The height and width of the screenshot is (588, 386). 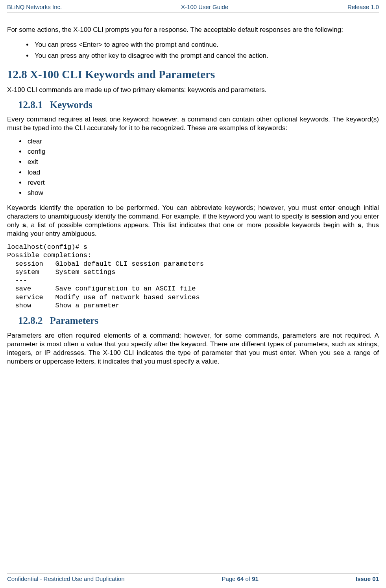 I want to click on keywords-intro-para: Every command requires at least one keyw…, so click(x=193, y=124).